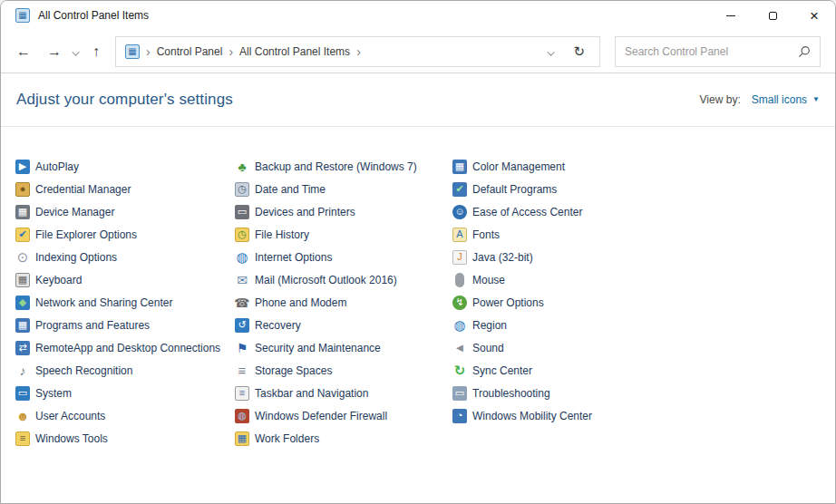 This screenshot has height=504, width=836. What do you see at coordinates (118, 325) in the screenshot?
I see `control-panel-item: ▦Programs and Features` at bounding box center [118, 325].